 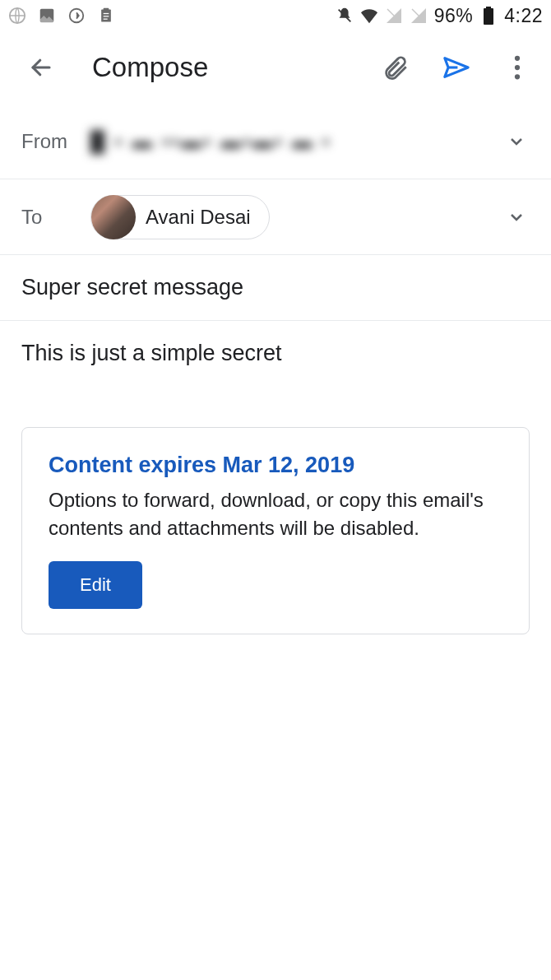 I want to click on status-bar: 96% 4:22, so click(x=276, y=16).